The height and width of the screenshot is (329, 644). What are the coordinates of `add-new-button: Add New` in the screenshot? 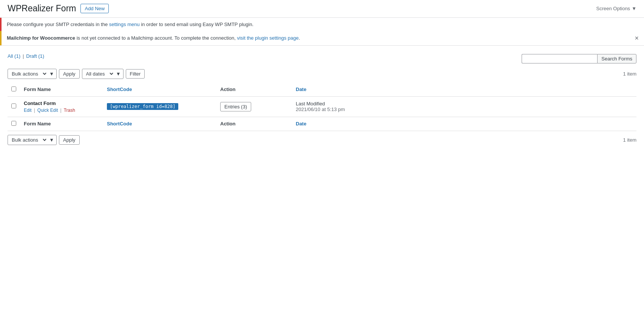 It's located at (94, 8).